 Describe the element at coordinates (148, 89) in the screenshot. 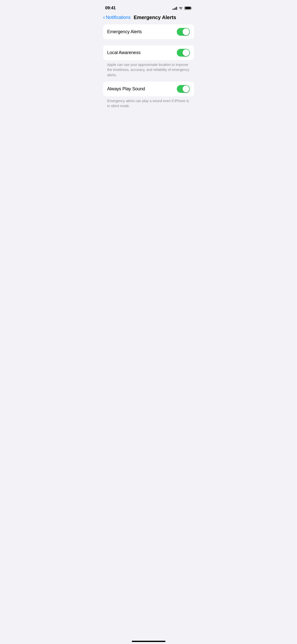

I see `always-play-row: Always Play Sound` at that location.